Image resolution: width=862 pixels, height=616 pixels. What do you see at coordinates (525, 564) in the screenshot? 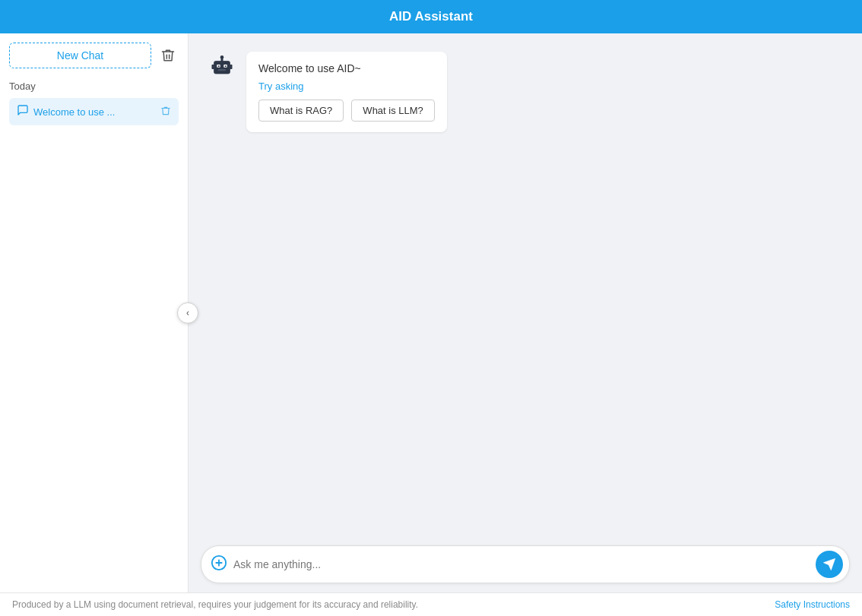
I see `input-area` at bounding box center [525, 564].